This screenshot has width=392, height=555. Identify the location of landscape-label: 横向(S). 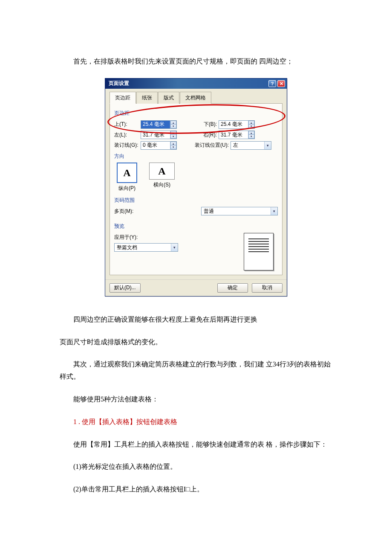
(162, 185).